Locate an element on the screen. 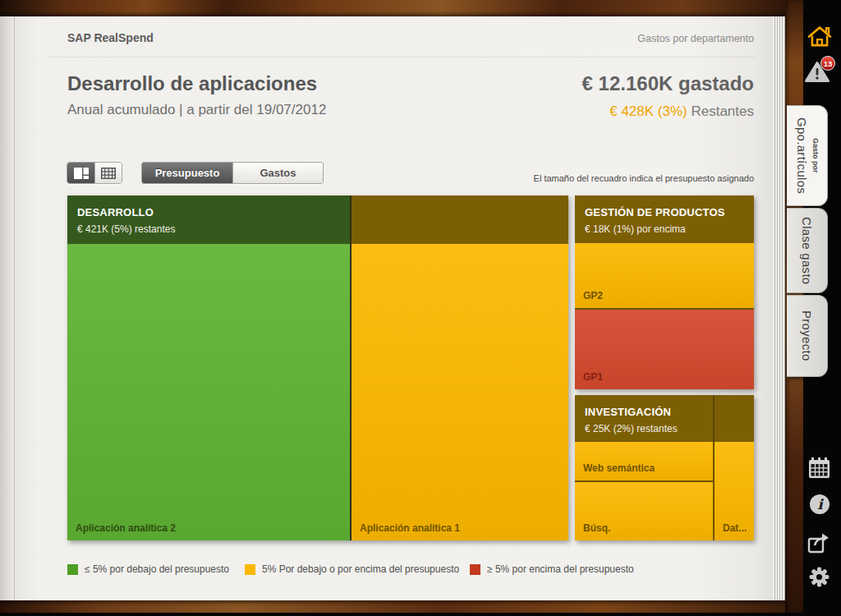  alerts-count-badge: 13 is located at coordinates (828, 63).